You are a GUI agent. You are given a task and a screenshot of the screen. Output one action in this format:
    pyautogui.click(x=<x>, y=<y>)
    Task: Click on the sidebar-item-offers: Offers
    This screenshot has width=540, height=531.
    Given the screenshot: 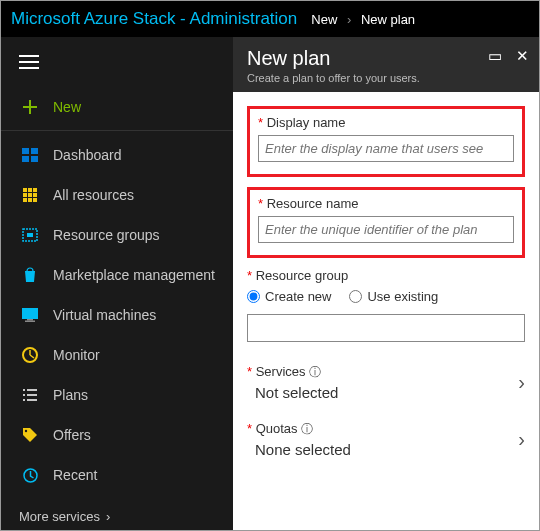 What is the action you would take?
    pyautogui.click(x=117, y=435)
    